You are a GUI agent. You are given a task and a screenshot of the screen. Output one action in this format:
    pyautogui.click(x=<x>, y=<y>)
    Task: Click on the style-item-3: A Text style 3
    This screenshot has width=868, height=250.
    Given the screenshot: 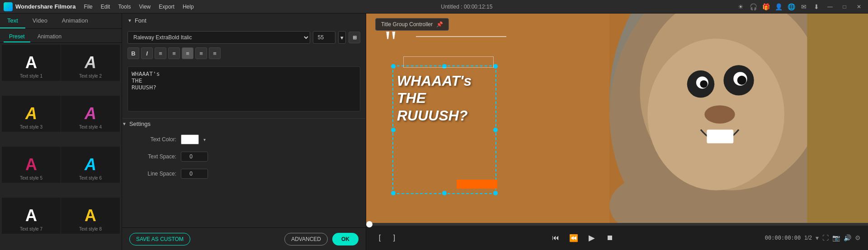 What is the action you would take?
    pyautogui.click(x=31, y=114)
    